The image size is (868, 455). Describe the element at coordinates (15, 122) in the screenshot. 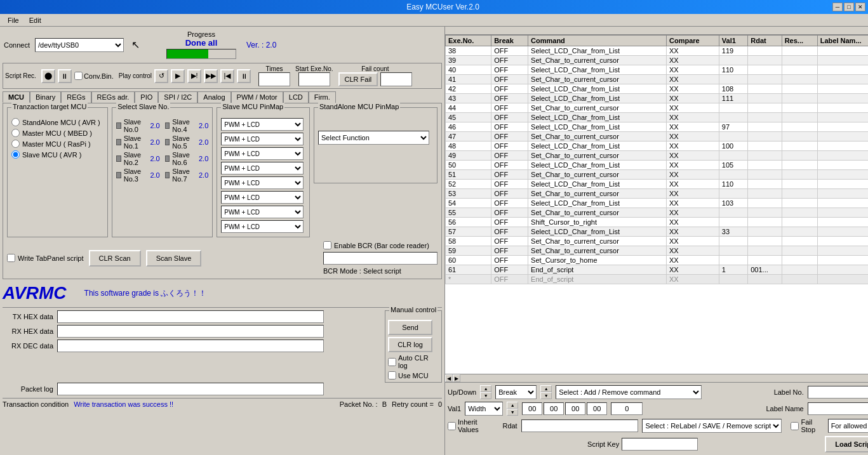

I see `radio-standalone-input` at that location.